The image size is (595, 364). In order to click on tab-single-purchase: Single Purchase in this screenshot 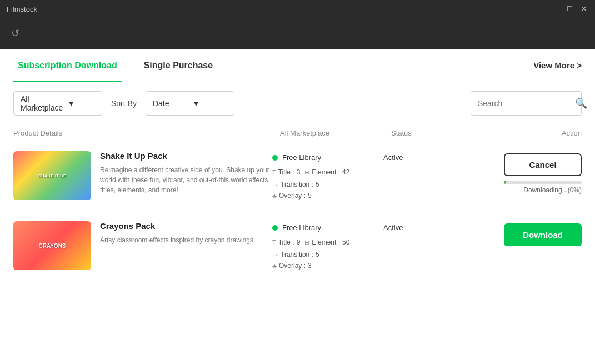, I will do `click(179, 66)`.